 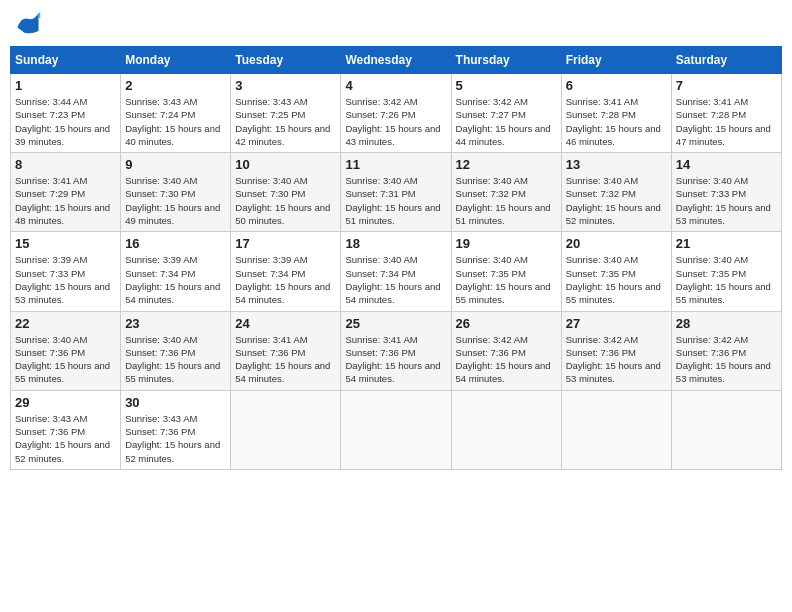 What do you see at coordinates (616, 324) in the screenshot?
I see `day-number: 27` at bounding box center [616, 324].